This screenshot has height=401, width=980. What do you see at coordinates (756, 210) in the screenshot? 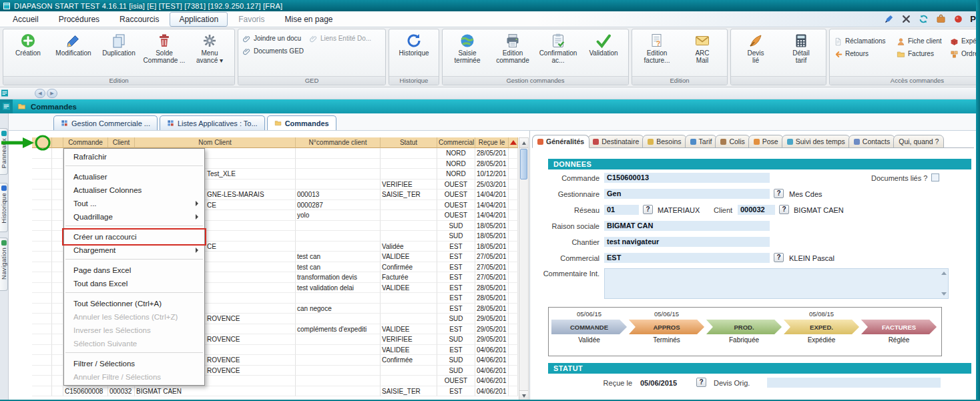
I see `client-field: 000032` at bounding box center [756, 210].